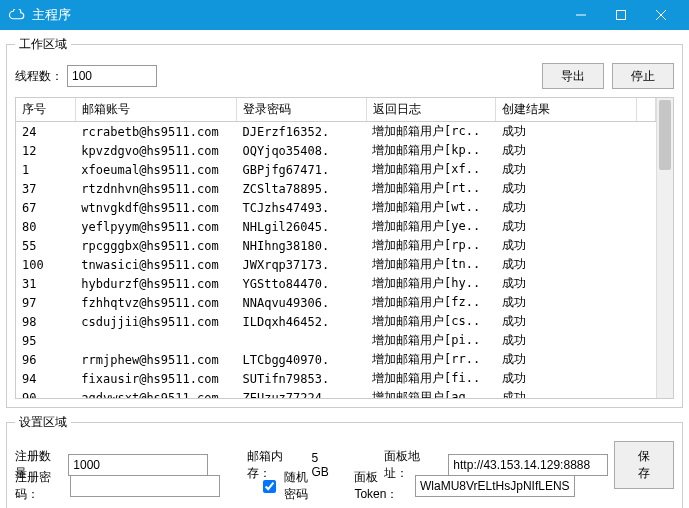 The image size is (689, 508). I want to click on app-icon, so click(17, 15).